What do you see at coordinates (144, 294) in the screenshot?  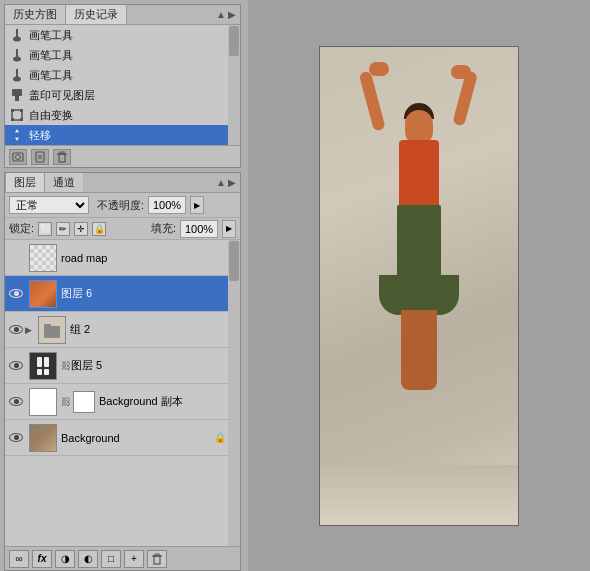 I see `layer-name: 图层 6` at bounding box center [144, 294].